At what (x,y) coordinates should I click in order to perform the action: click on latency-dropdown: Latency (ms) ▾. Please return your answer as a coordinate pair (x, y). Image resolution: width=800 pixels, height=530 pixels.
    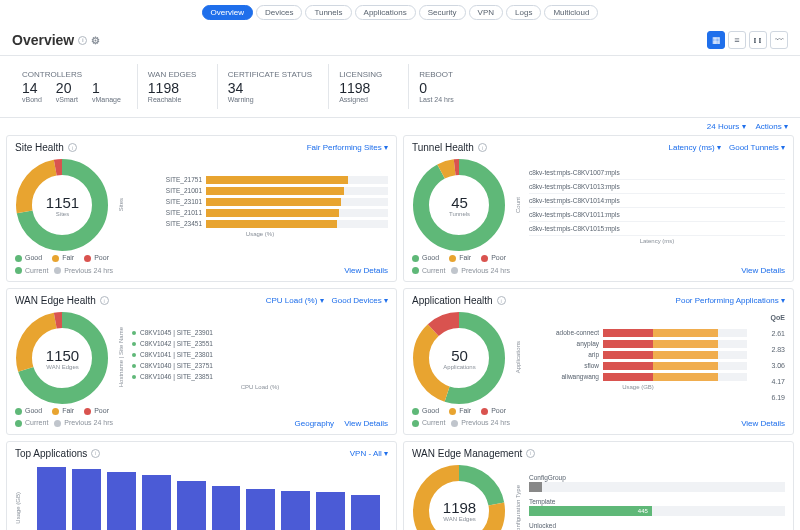
    Looking at the image, I should click on (694, 148).